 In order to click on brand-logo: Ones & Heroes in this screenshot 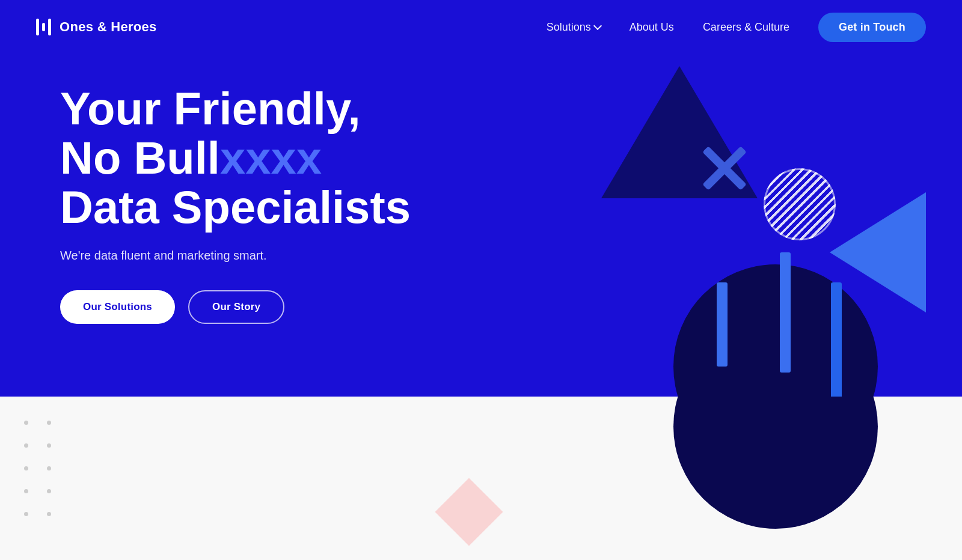, I will do `click(96, 27)`.